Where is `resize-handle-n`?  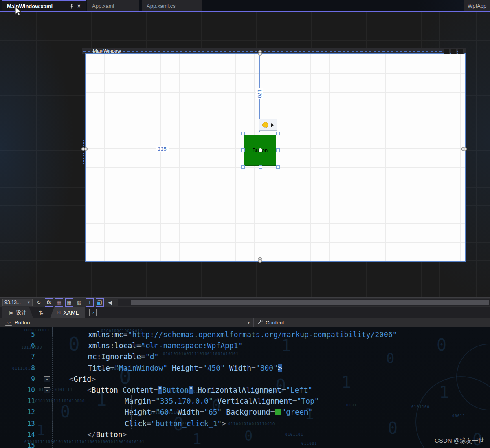
resize-handle-n is located at coordinates (261, 134).